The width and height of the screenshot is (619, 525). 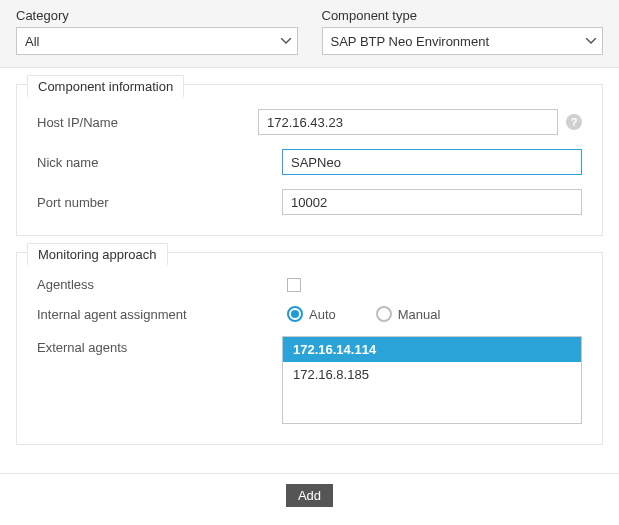 What do you see at coordinates (160, 202) in the screenshot?
I see `port-label: Port number` at bounding box center [160, 202].